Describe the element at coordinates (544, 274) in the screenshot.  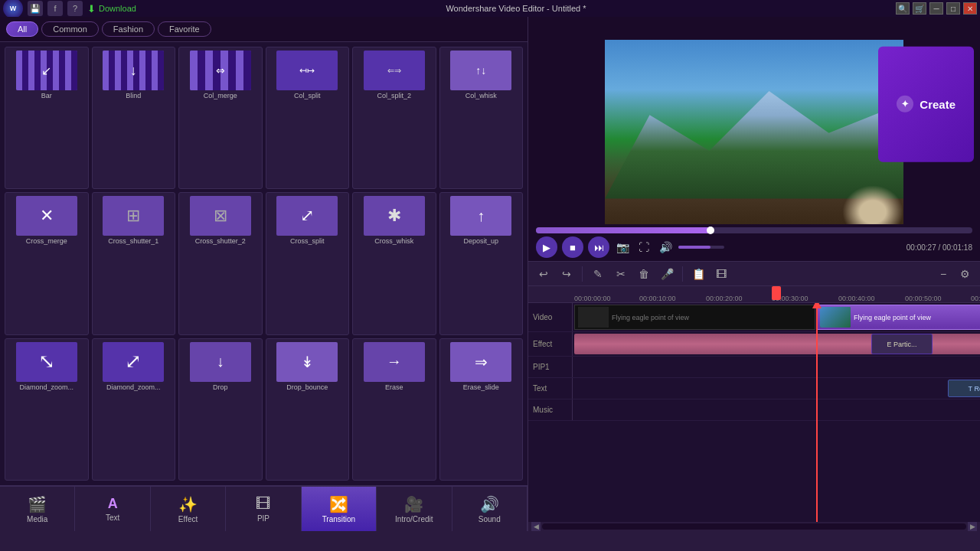
I see `undo-button: ↩` at that location.